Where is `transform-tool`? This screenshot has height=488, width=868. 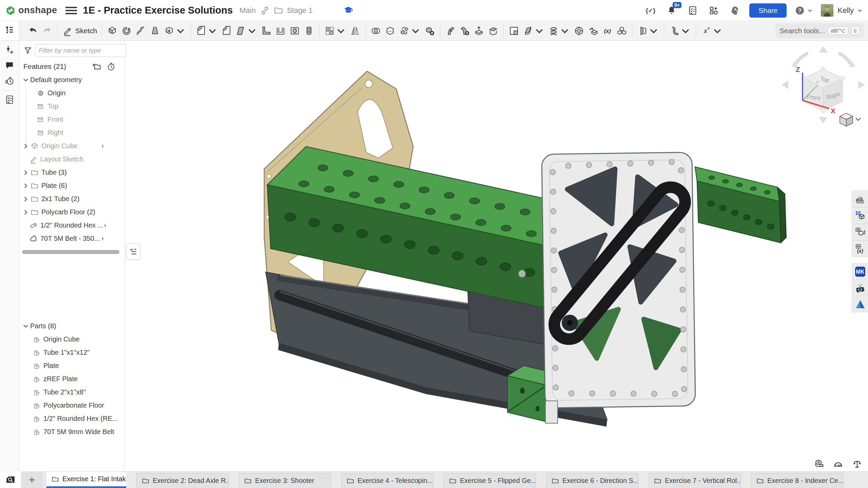 transform-tool is located at coordinates (410, 31).